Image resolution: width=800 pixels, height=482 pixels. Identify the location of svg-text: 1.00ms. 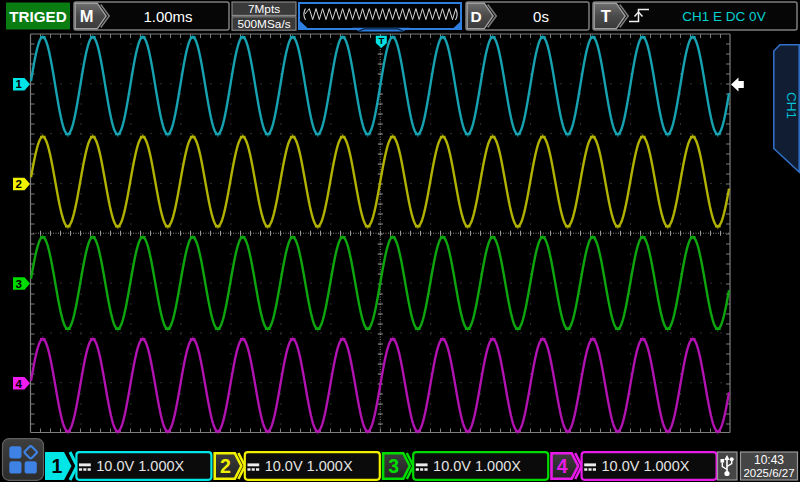
(168, 16).